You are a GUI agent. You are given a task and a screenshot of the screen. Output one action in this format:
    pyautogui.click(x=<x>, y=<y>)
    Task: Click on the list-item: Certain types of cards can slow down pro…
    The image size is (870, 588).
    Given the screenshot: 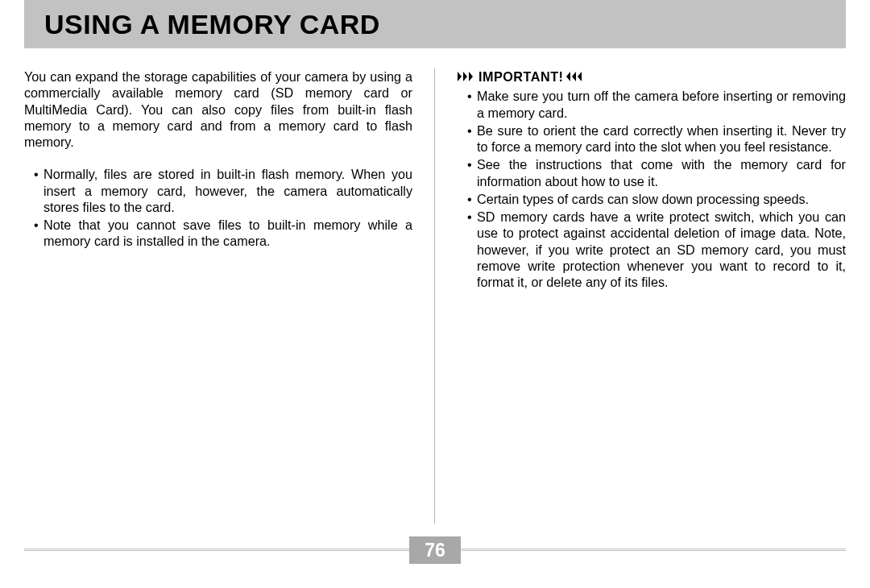 What is the action you would take?
    pyautogui.click(x=657, y=199)
    